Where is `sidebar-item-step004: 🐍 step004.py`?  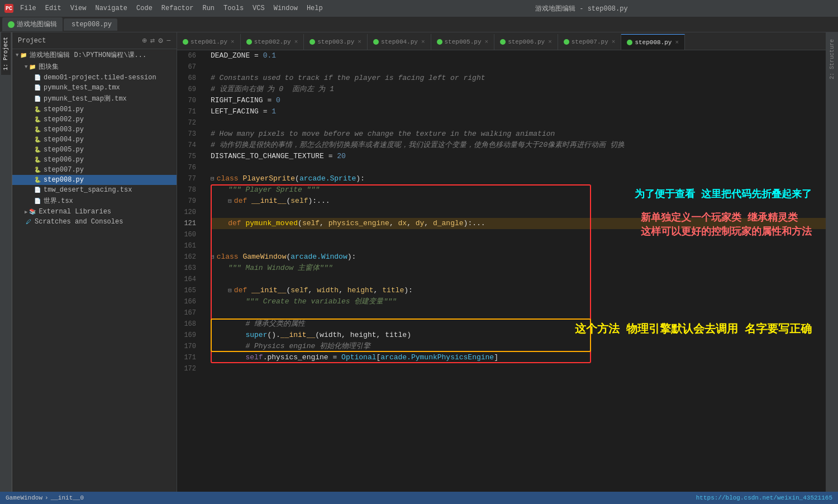 sidebar-item-step004: 🐍 step004.py is located at coordinates (94, 140).